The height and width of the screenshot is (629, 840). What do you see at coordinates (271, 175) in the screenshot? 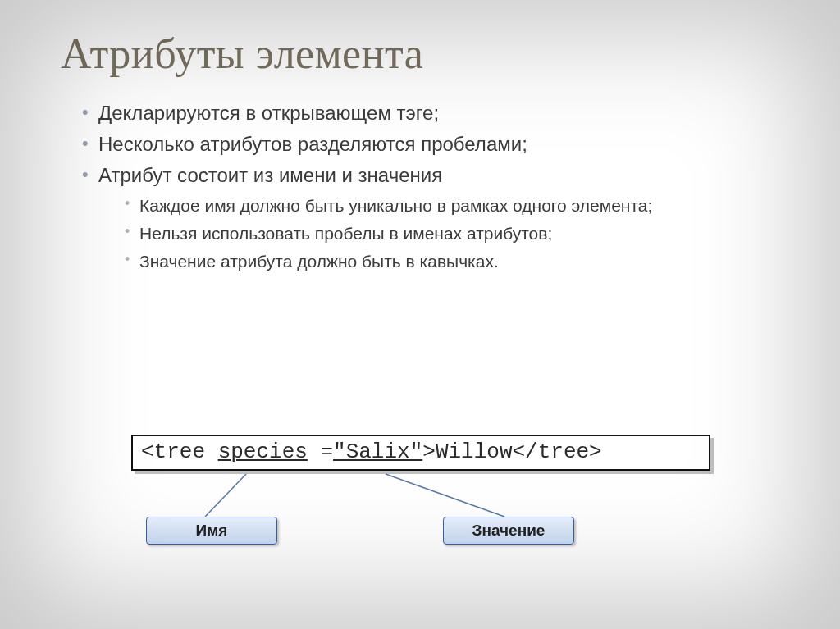
I see `bullet-text: Атрибут состоит из имени и значения` at bounding box center [271, 175].